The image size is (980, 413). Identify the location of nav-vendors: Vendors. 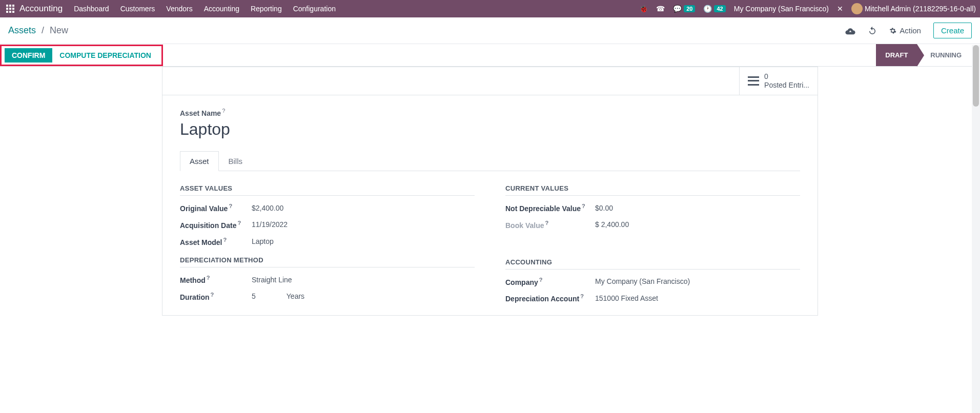
(179, 9).